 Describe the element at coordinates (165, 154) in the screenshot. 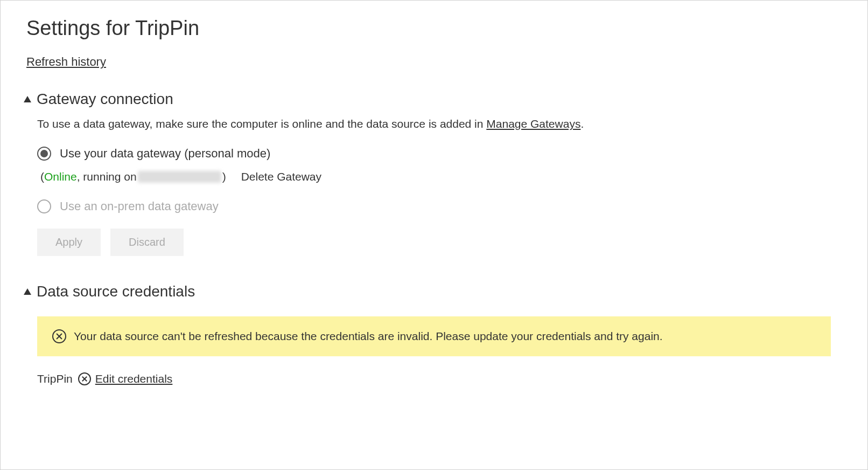

I see `gateway-personal-label: Use your data gateway (personal mode)` at that location.